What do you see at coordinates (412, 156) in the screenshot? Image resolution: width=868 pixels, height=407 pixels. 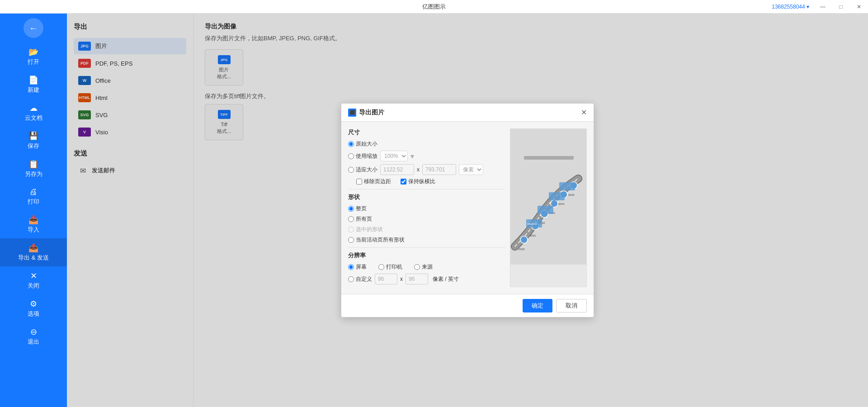 I see `zoom-dropdown-icon: ▾` at bounding box center [412, 156].